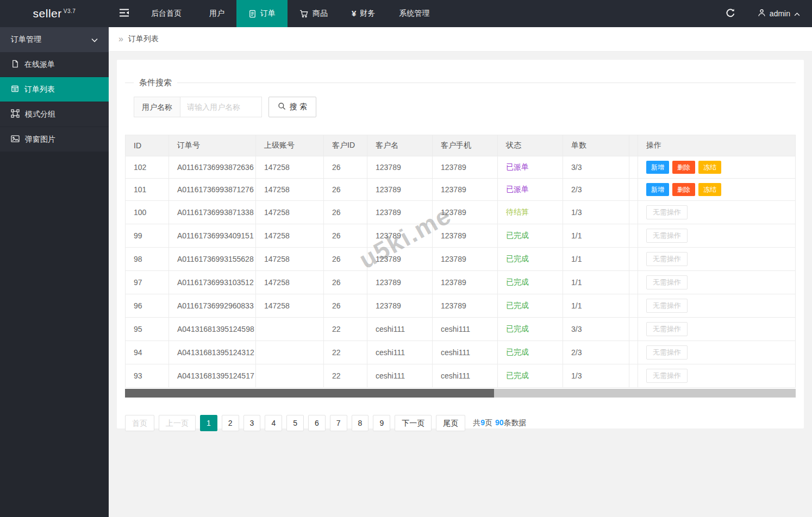  I want to click on summary-pages-unit: 页, so click(489, 423).